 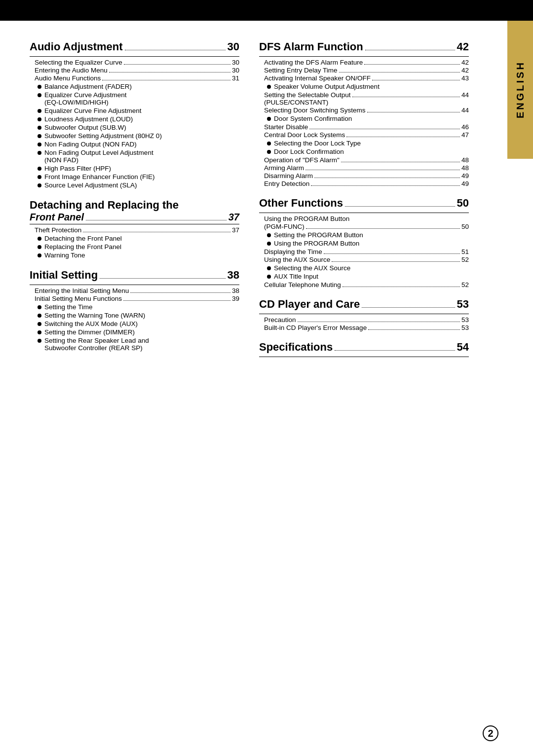 I want to click on detaching-line2-text: Front Panel, so click(x=57, y=217).